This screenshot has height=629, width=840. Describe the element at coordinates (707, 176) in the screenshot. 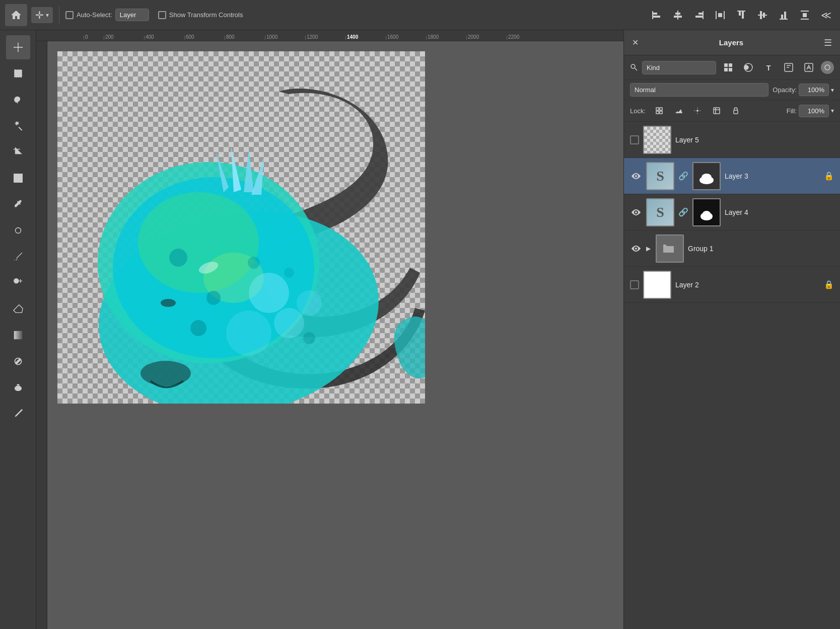

I see `layer3-mask-thumbnail` at that location.